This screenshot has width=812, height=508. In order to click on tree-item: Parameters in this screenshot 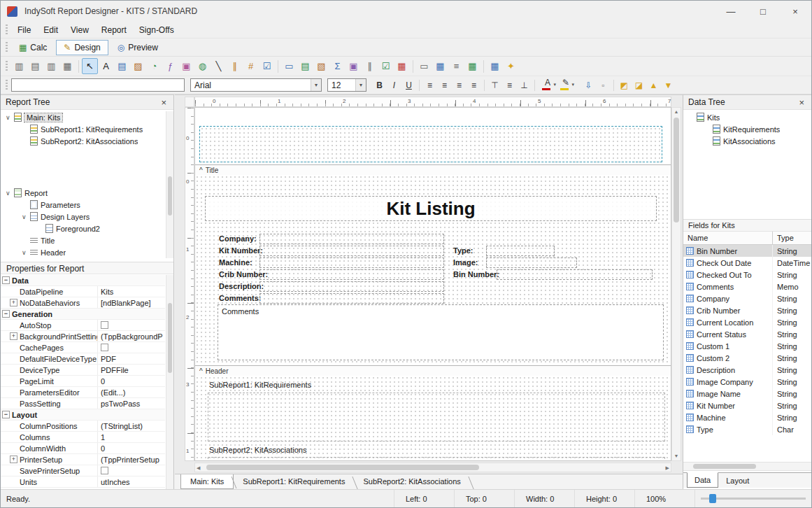, I will do `click(83, 204)`.